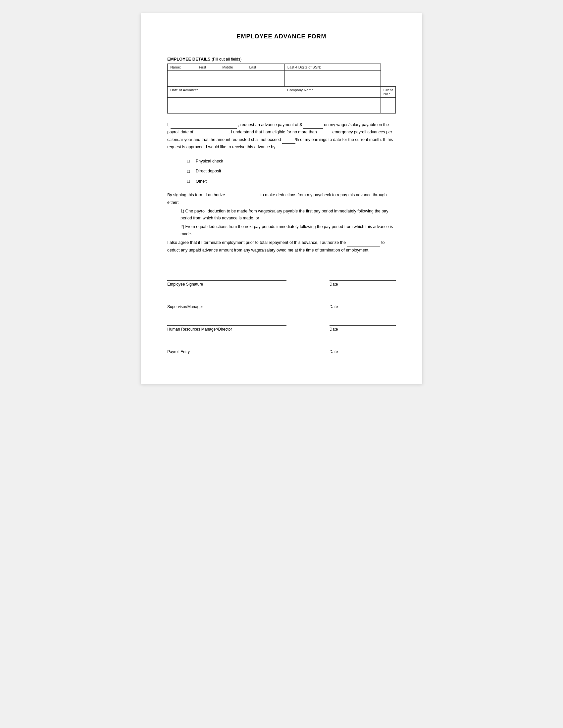 This screenshot has width=563, height=728. Describe the element at coordinates (288, 231) in the screenshot. I see `auth-line3: 2) From equal deductions from the next p…` at that location.